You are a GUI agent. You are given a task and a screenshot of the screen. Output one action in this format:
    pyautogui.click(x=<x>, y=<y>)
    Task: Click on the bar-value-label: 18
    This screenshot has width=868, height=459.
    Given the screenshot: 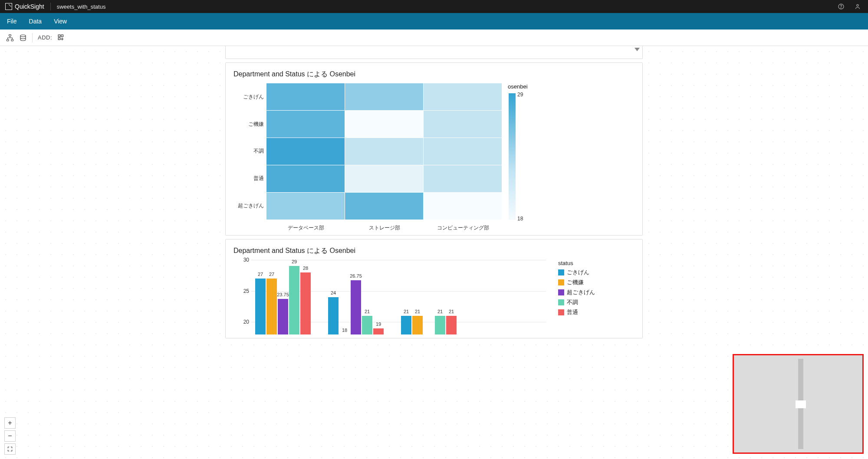 What is the action you would take?
    pyautogui.click(x=345, y=330)
    